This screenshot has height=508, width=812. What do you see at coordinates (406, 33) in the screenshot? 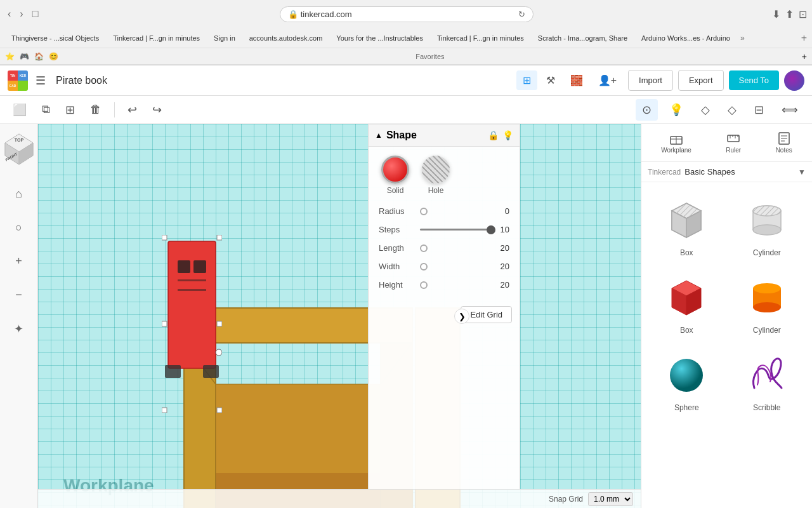
I see `browser-chrome: ‹ › □ 🔒 tinkercad.com ↻ ⬇ ⬆ ⊡ Thingivers…` at bounding box center [406, 33].